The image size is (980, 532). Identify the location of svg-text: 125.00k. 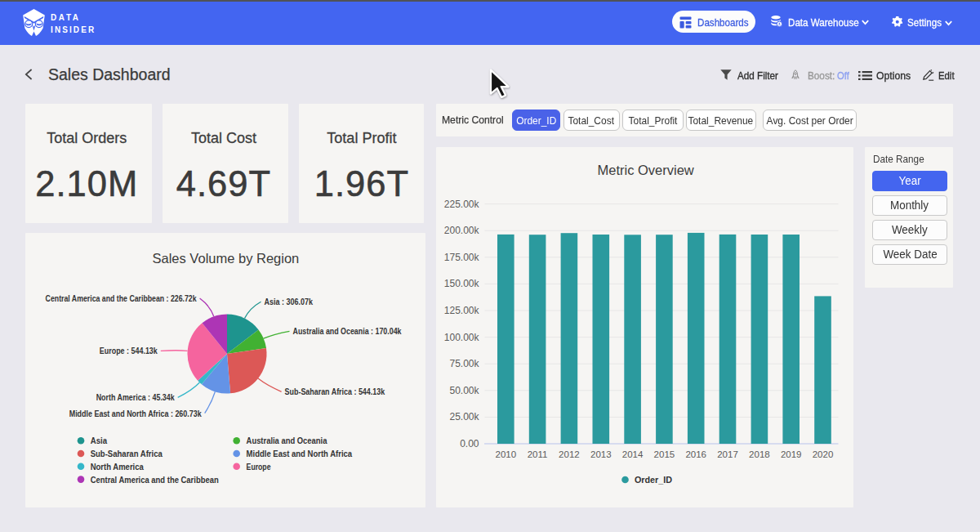
(461, 311).